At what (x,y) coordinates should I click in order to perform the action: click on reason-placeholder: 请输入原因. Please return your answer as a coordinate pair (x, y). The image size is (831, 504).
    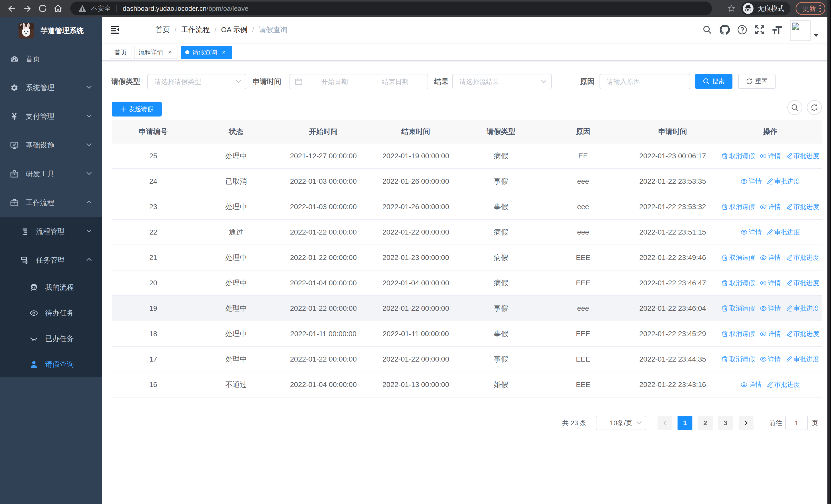
    Looking at the image, I should click on (623, 82).